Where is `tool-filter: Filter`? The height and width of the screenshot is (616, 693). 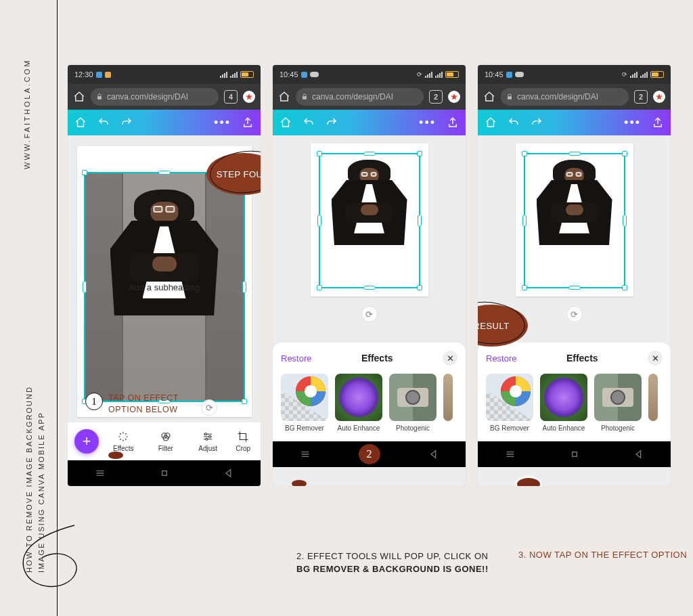
tool-filter: Filter is located at coordinates (166, 441).